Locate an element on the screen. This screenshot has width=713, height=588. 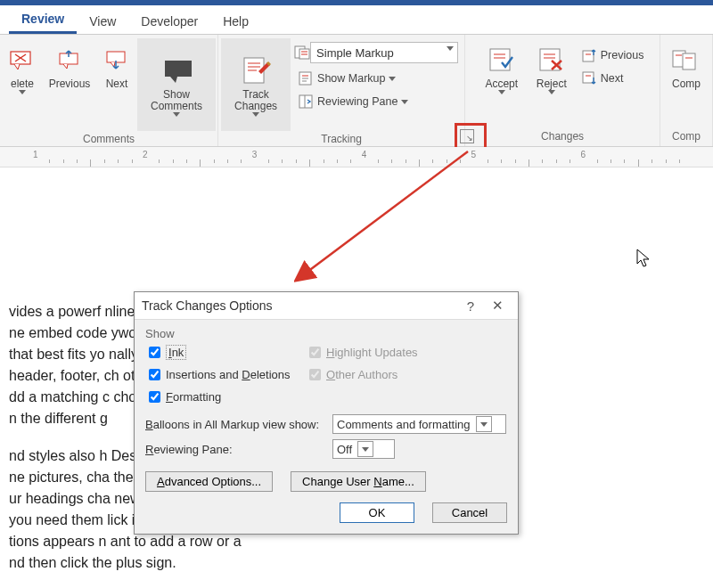
previous-change-button: Previous is located at coordinates (613, 55).